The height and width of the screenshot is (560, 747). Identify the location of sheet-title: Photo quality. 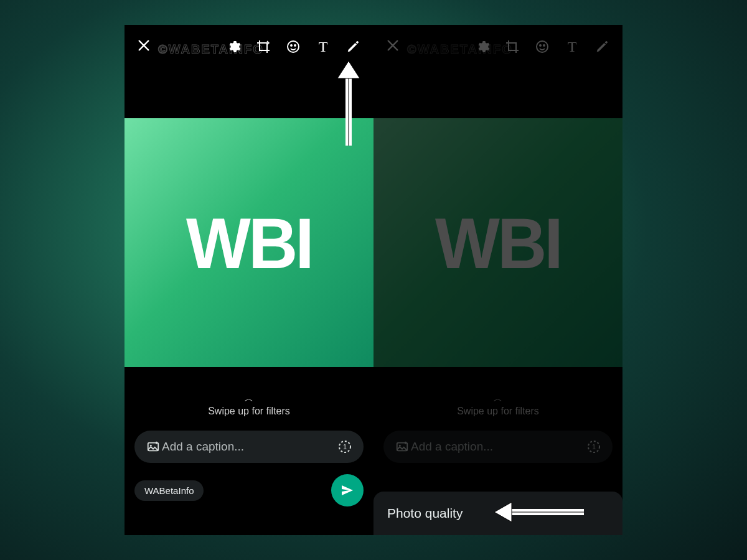
(425, 513).